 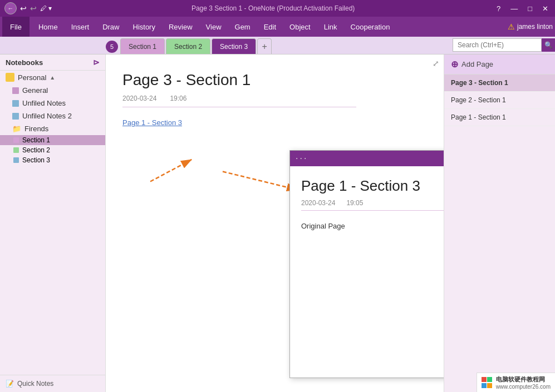 I want to click on menu-view: View, so click(x=214, y=27).